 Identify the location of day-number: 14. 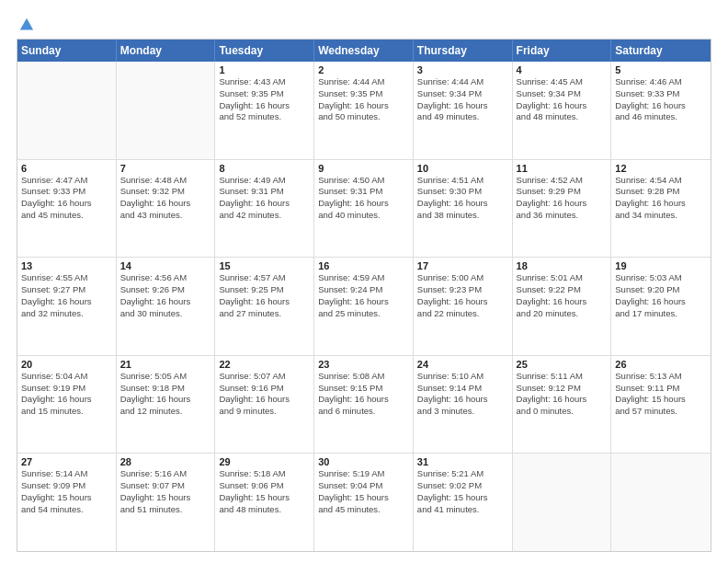
(165, 266).